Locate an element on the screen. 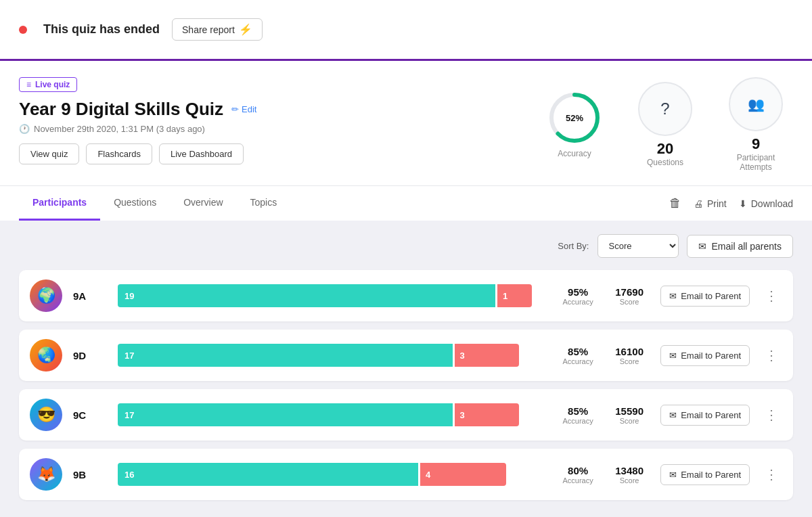 The width and height of the screenshot is (812, 517). avatar: 🌍 is located at coordinates (46, 296).